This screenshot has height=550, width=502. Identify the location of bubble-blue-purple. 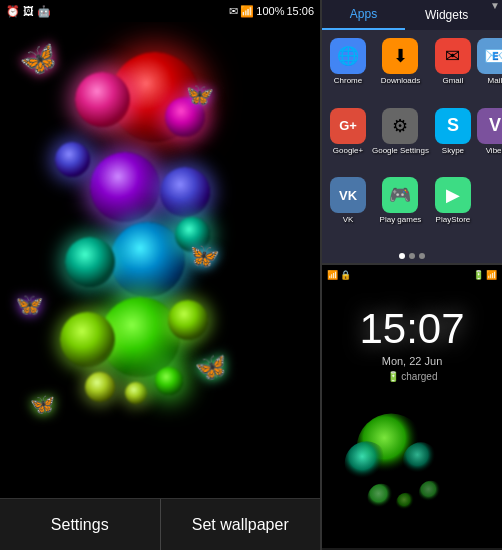
(185, 192).